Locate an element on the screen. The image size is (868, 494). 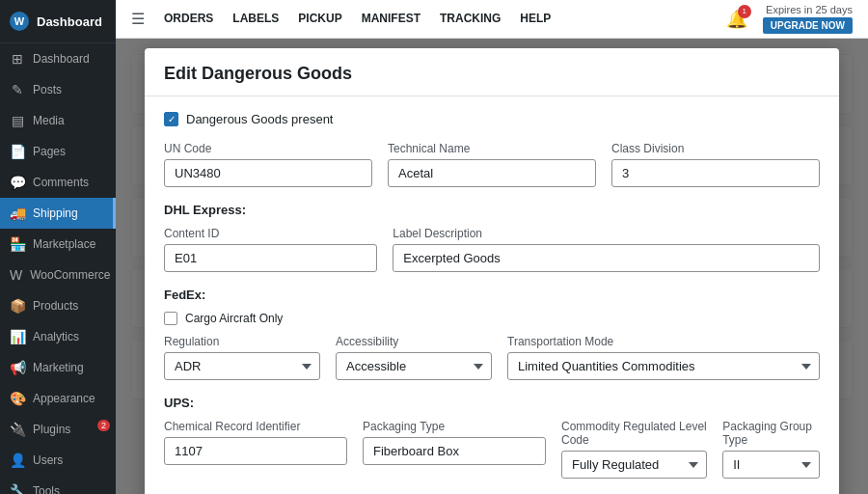
analytics-icon: 📊 is located at coordinates (17, 337).